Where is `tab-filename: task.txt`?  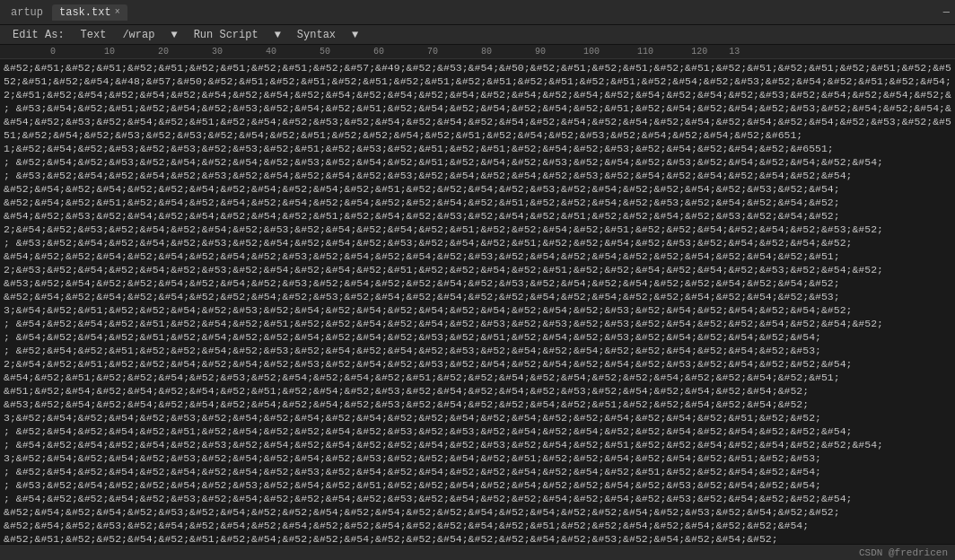
tab-filename: task.txt is located at coordinates (85, 13).